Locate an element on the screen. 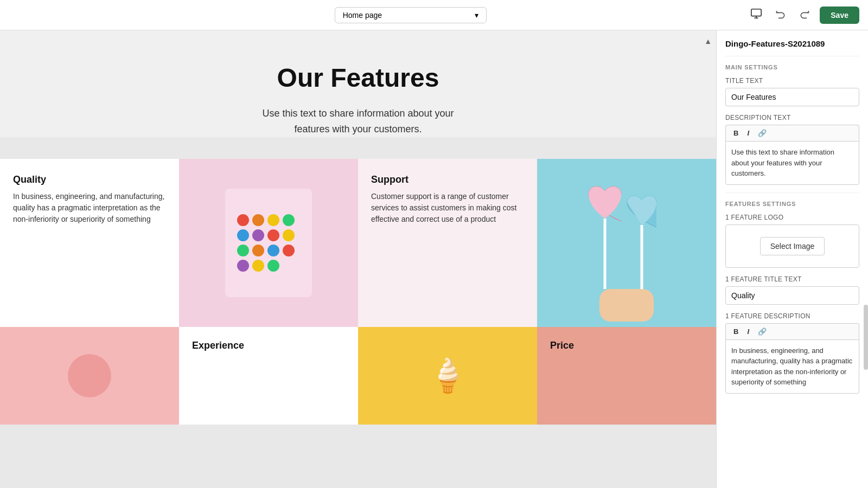 This screenshot has width=868, height=488. title-text-label: Title text is located at coordinates (792, 81).